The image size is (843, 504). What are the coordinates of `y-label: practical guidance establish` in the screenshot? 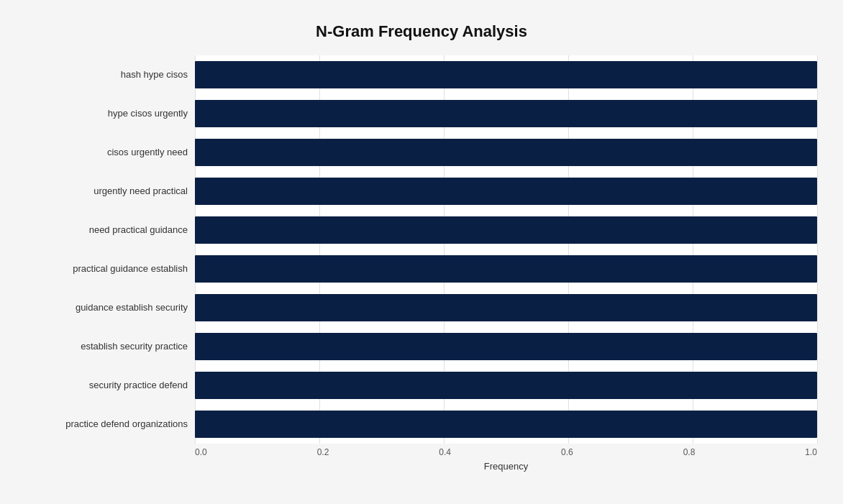 It's located at (106, 269).